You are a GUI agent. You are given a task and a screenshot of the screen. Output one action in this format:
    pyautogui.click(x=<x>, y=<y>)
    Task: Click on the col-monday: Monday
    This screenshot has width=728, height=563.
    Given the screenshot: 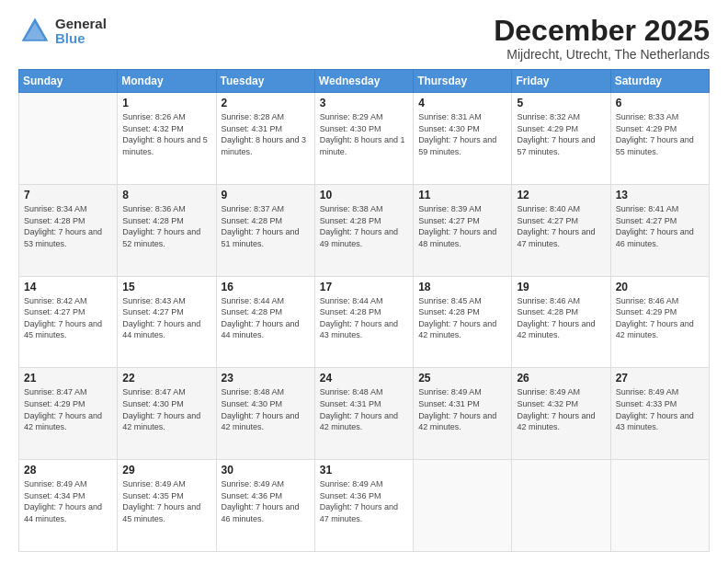 What is the action you would take?
    pyautogui.click(x=167, y=81)
    